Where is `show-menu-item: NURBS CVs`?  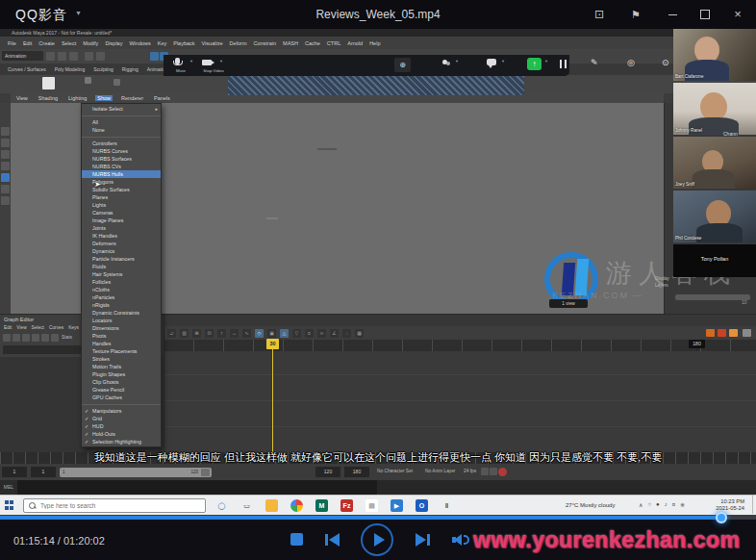
show-menu-item: NURBS CVs is located at coordinates (121, 166).